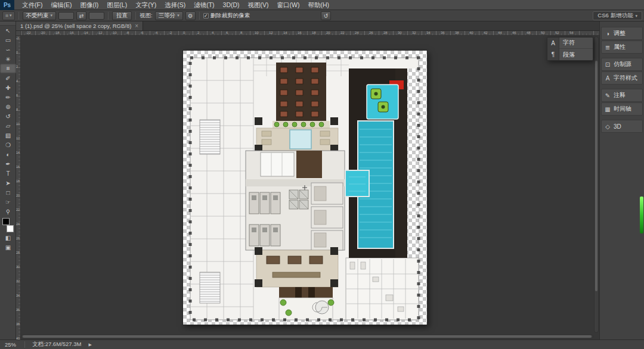 The width and height of the screenshot is (644, 349). Describe the element at coordinates (608, 126) in the screenshot. I see `threed-icon: ◇` at that location.